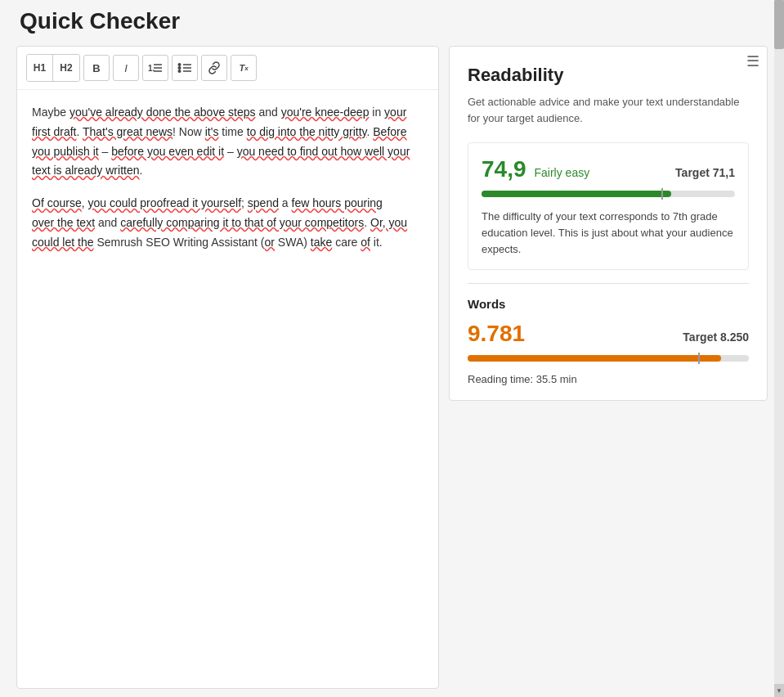 The image size is (784, 697). I want to click on highlighted-text-10: Of course, so click(57, 203).